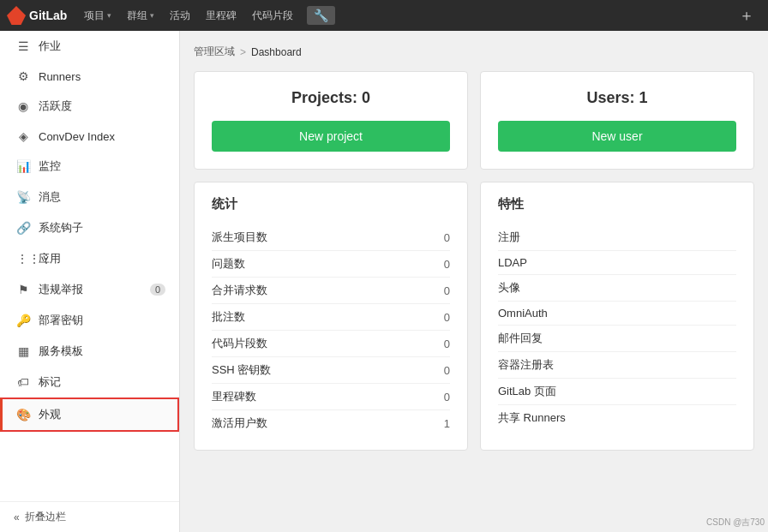  What do you see at coordinates (331, 238) in the screenshot?
I see `table-row: 派生项目数0` at bounding box center [331, 238].